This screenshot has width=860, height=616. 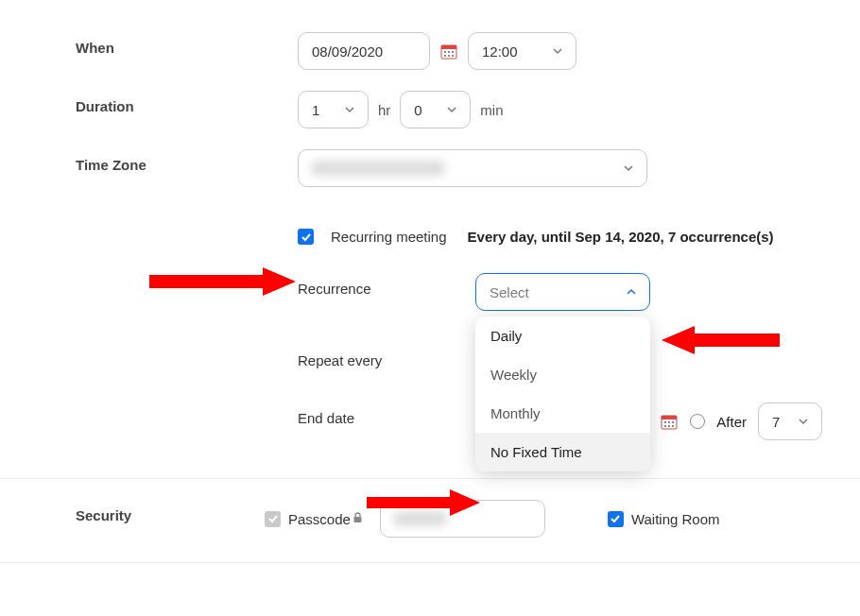 I want to click on passcode-label: Passcode, so click(x=319, y=520).